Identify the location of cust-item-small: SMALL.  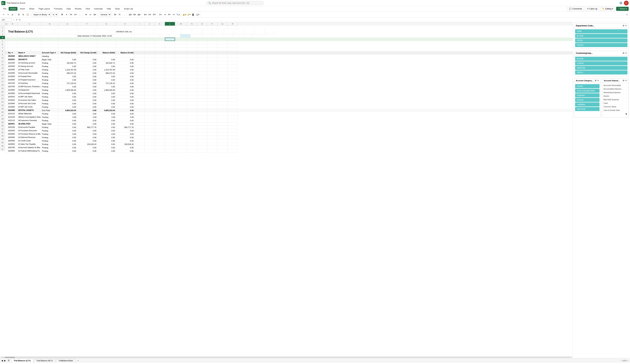
(602, 72).